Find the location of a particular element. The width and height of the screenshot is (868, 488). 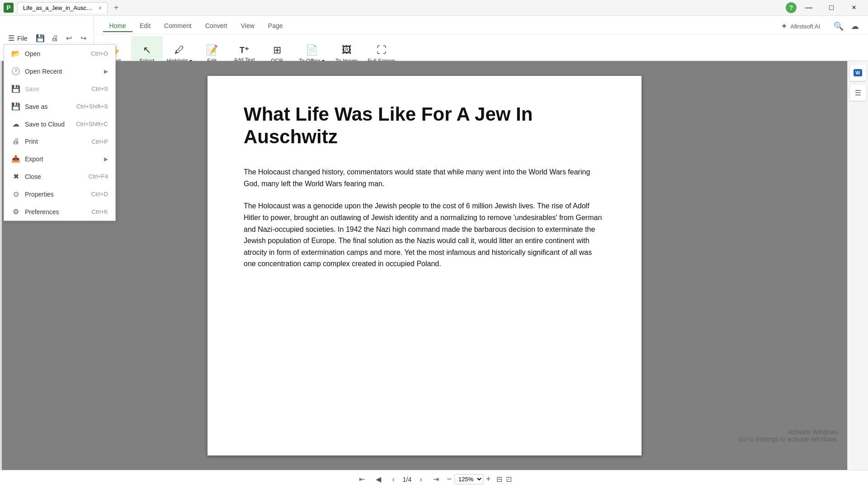

tab-view: View is located at coordinates (248, 26).